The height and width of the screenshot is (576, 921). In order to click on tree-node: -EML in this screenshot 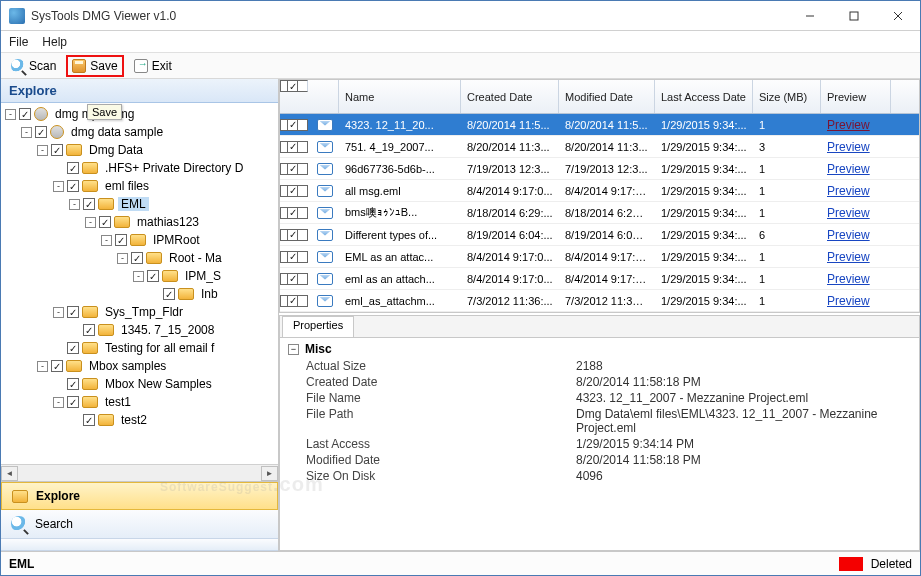, I will do `click(142, 204)`.